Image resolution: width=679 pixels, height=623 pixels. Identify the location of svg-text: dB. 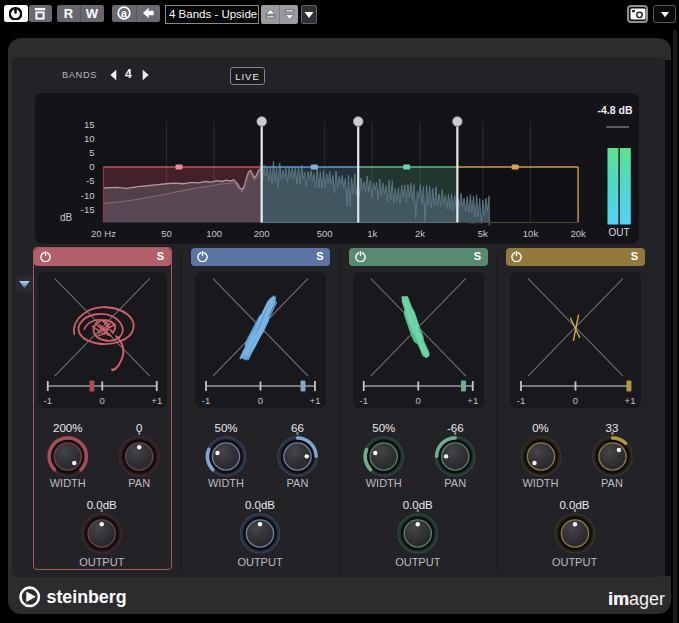
(66, 218).